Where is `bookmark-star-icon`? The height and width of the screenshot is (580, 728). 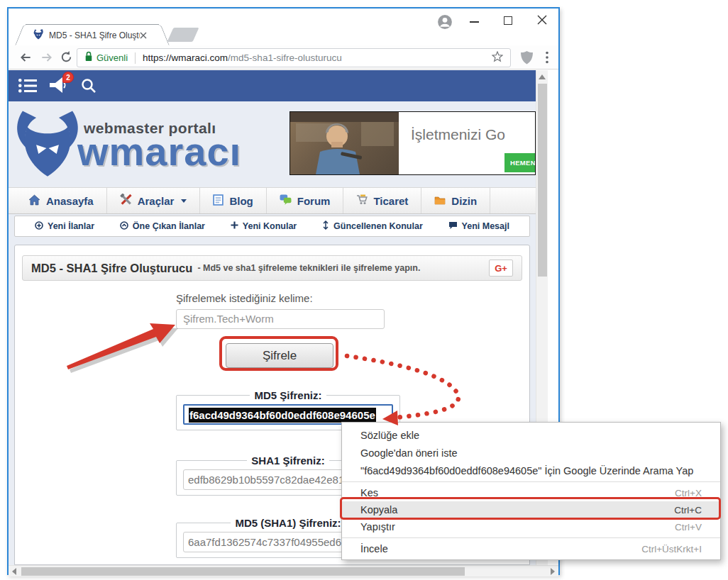 bookmark-star-icon is located at coordinates (497, 58).